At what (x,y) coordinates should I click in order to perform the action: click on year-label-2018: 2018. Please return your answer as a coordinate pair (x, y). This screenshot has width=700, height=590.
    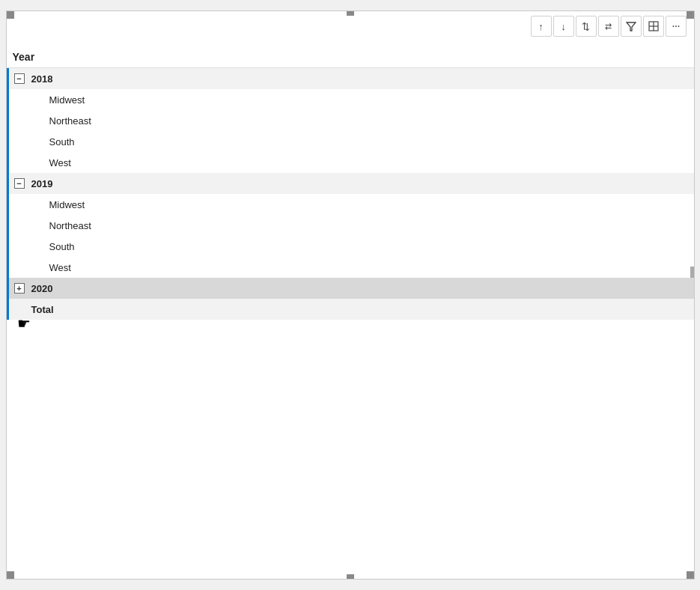
    Looking at the image, I should click on (362, 79).